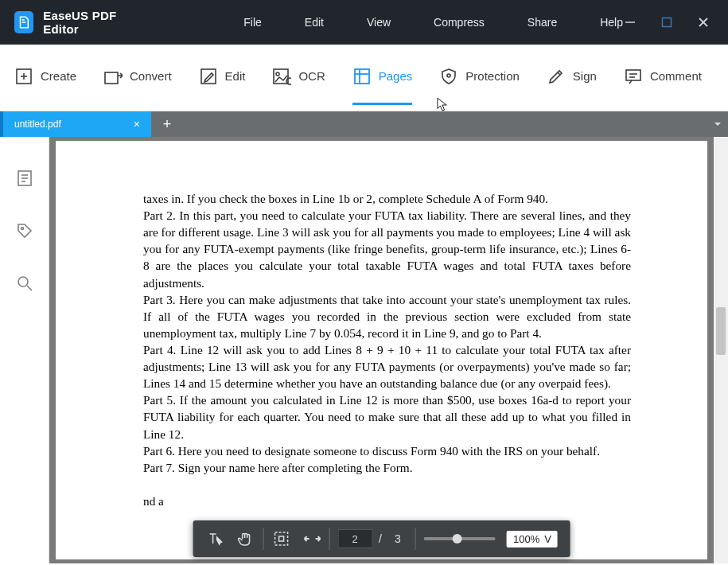 This screenshot has height=565, width=728. Describe the element at coordinates (215, 539) in the screenshot. I see `text-select-tool` at that location.